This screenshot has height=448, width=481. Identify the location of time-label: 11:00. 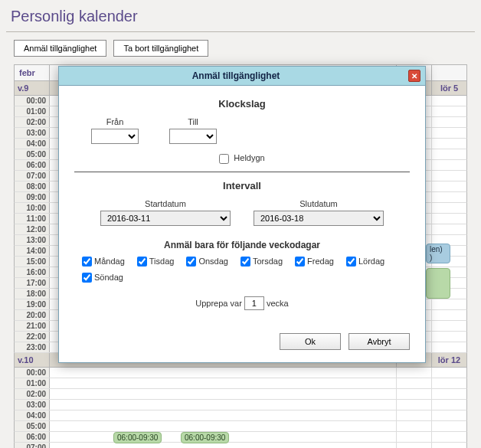
(32, 219).